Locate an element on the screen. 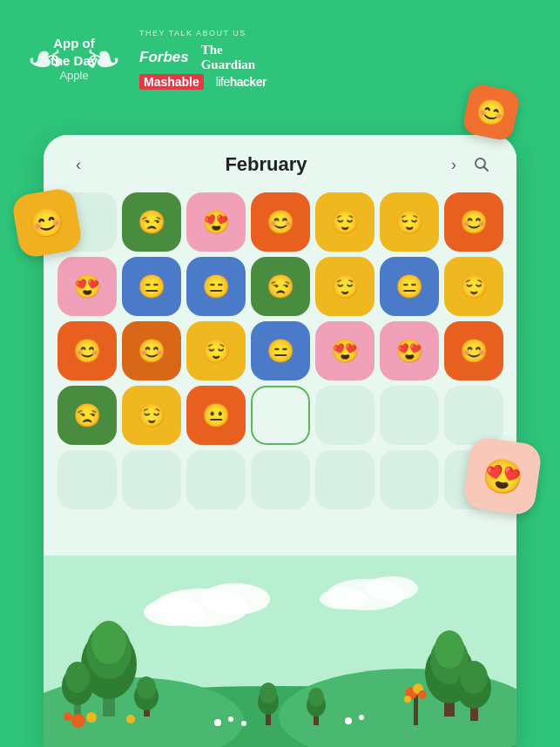 This screenshot has height=747, width=560. day-cell-17: 😑 is located at coordinates (280, 351).